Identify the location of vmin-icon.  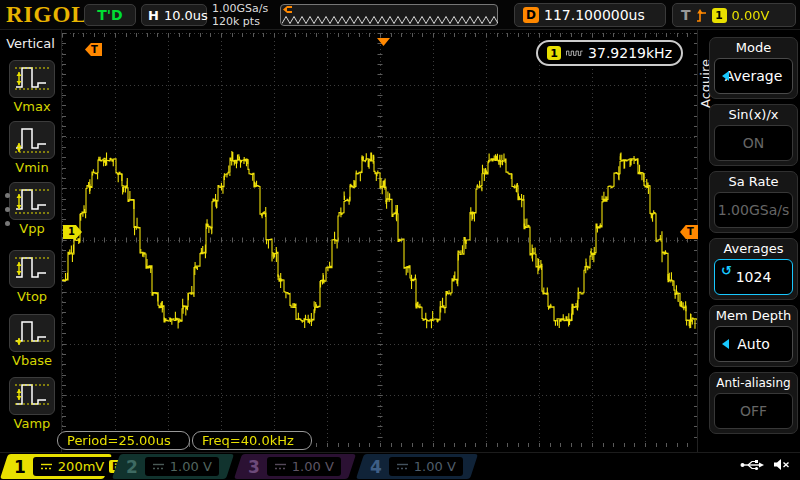
(32, 140).